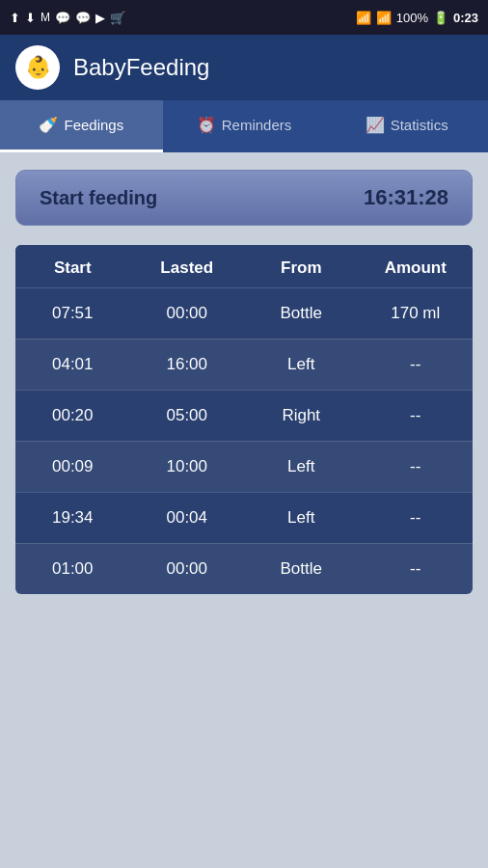 This screenshot has height=868, width=488. Describe the element at coordinates (31, 17) in the screenshot. I see `download-icon: ⬇` at that location.